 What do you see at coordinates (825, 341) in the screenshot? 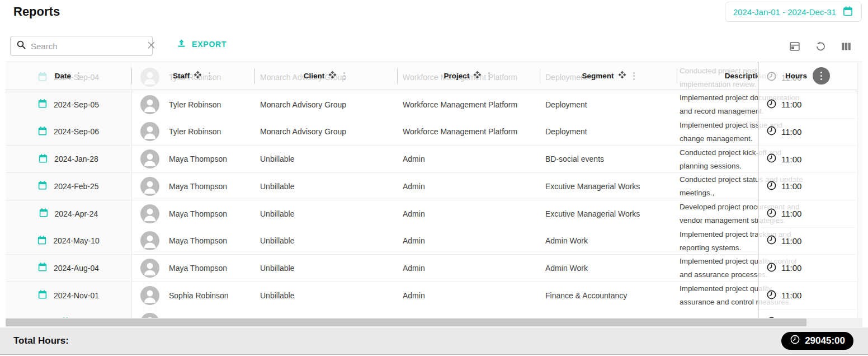
I see `total-hours-value: 29045:00` at bounding box center [825, 341].